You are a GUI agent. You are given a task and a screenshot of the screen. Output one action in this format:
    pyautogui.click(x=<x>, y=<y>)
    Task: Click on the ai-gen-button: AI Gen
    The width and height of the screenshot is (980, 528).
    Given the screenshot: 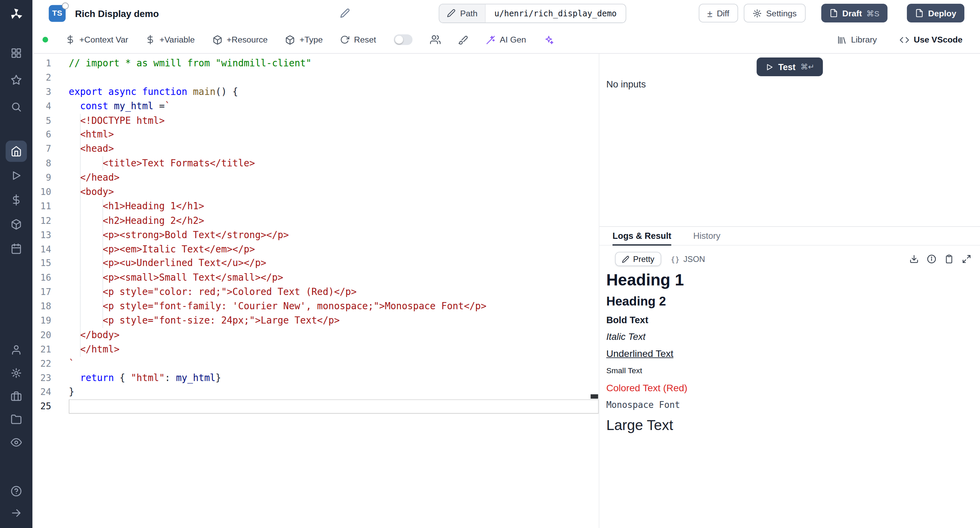 What is the action you would take?
    pyautogui.click(x=506, y=40)
    